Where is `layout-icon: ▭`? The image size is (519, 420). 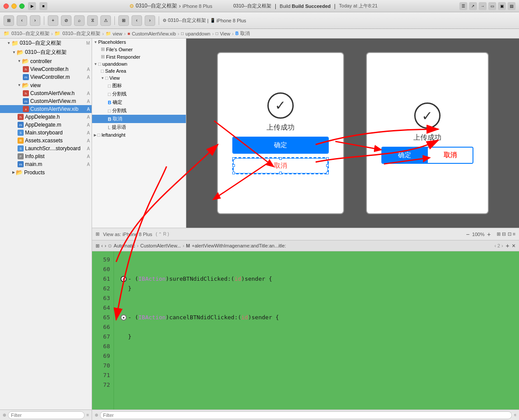
layout-icon: ▭ is located at coordinates (492, 6).